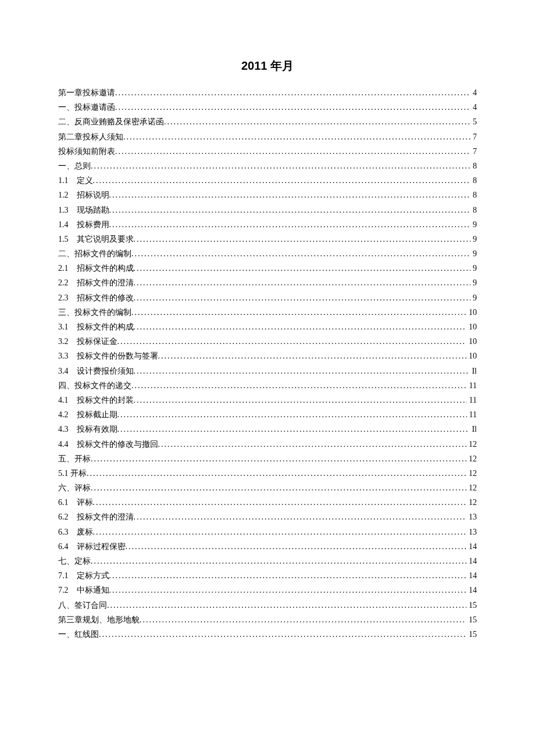 This screenshot has height=756, width=535. I want to click on toc-text: 投标截止期, so click(97, 415).